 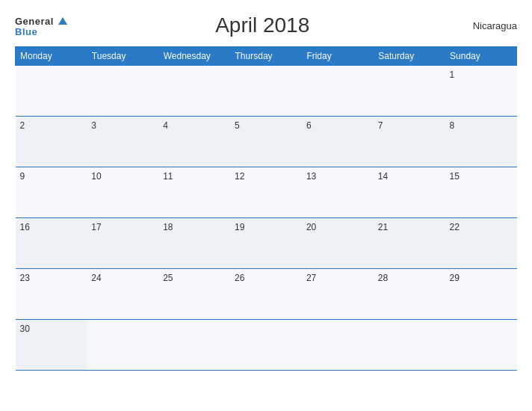 What do you see at coordinates (123, 244) in the screenshot?
I see `calendar-cell: 17` at bounding box center [123, 244].